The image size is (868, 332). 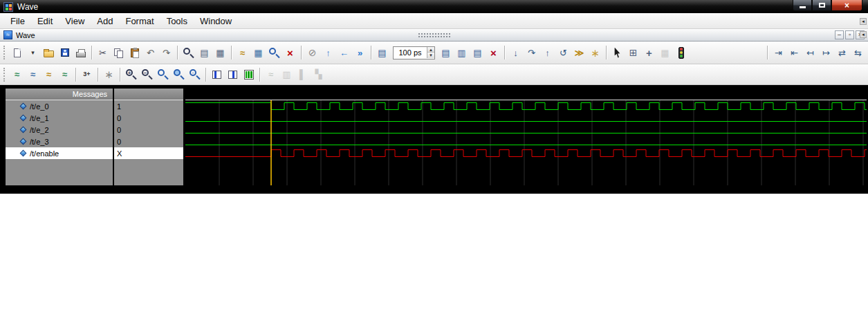 I want to click on signal-name-row: /t/e_2, so click(x=59, y=130).